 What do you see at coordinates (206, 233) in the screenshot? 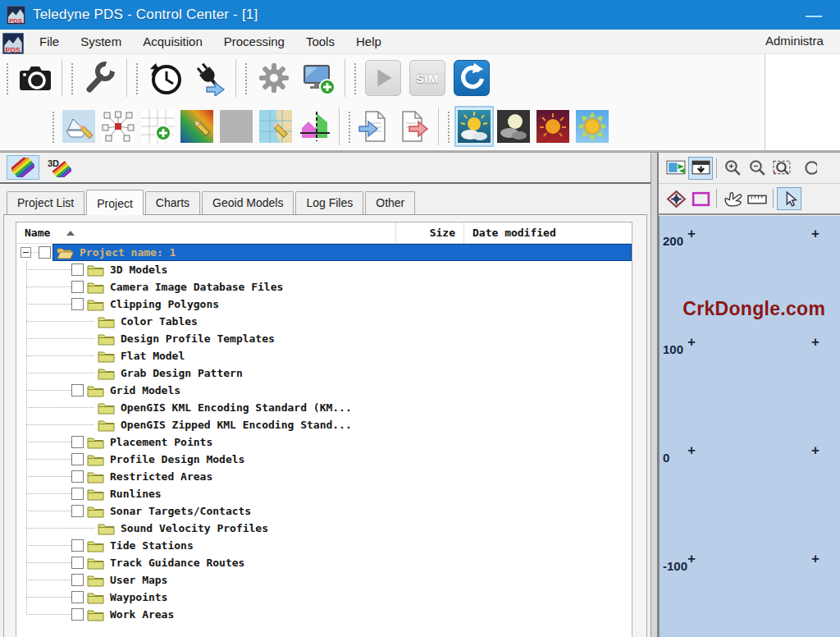
I see `column-header-name: Name` at bounding box center [206, 233].